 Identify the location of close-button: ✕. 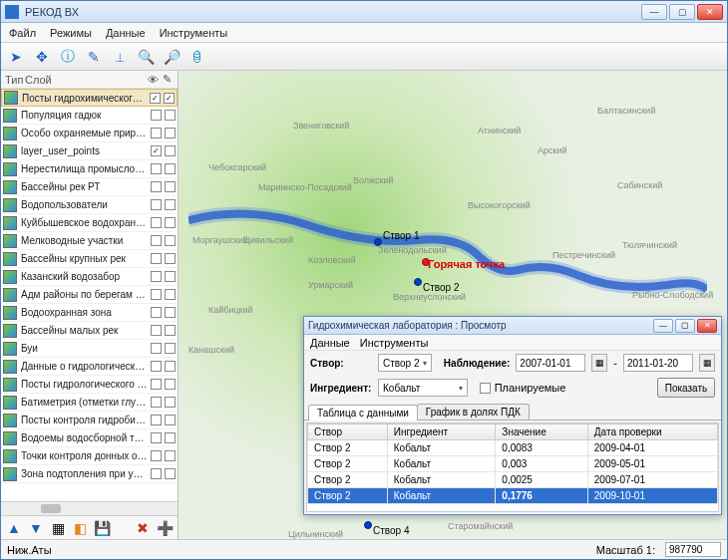
(710, 12).